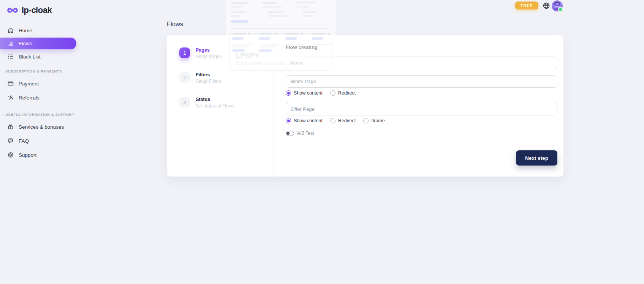 The height and width of the screenshot is (284, 644). Describe the element at coordinates (422, 121) in the screenshot. I see `offer-page-mode-group: Show content Redirect Iframe` at that location.